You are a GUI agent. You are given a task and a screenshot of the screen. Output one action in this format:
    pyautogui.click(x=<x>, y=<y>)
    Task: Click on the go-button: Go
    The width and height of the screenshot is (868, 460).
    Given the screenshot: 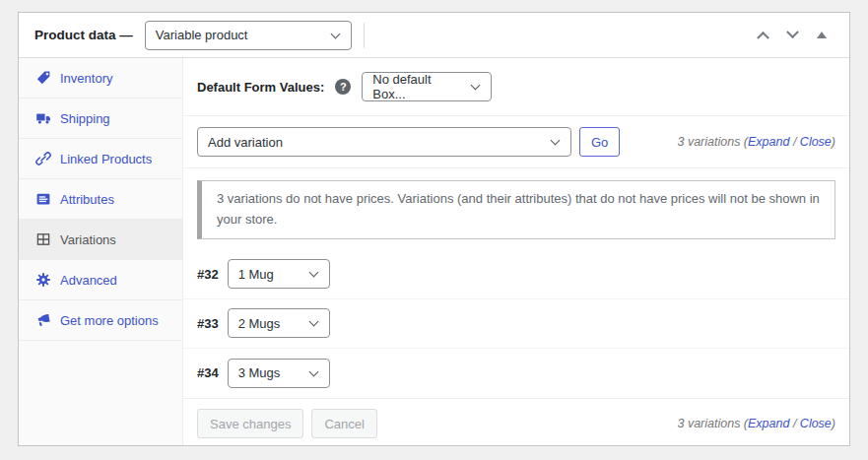 What is the action you would take?
    pyautogui.click(x=599, y=142)
    